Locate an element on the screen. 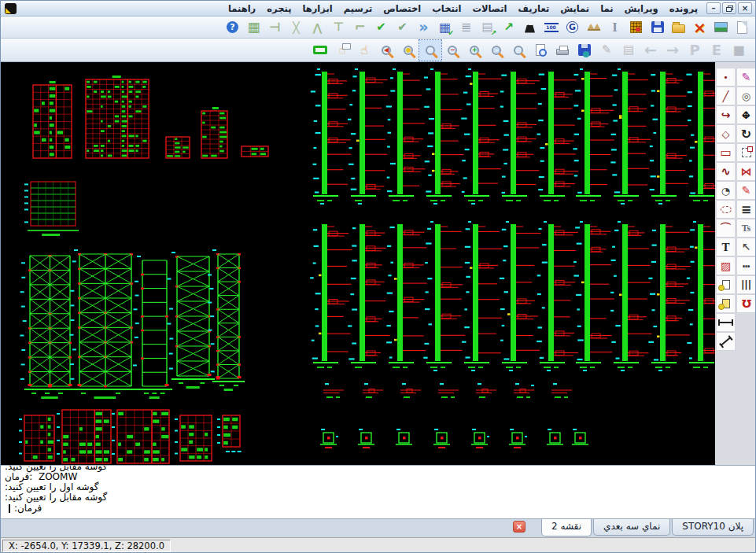 Image resolution: width=756 pixels, height=553 pixels. corner-connection-button: ⌐ is located at coordinates (360, 28).